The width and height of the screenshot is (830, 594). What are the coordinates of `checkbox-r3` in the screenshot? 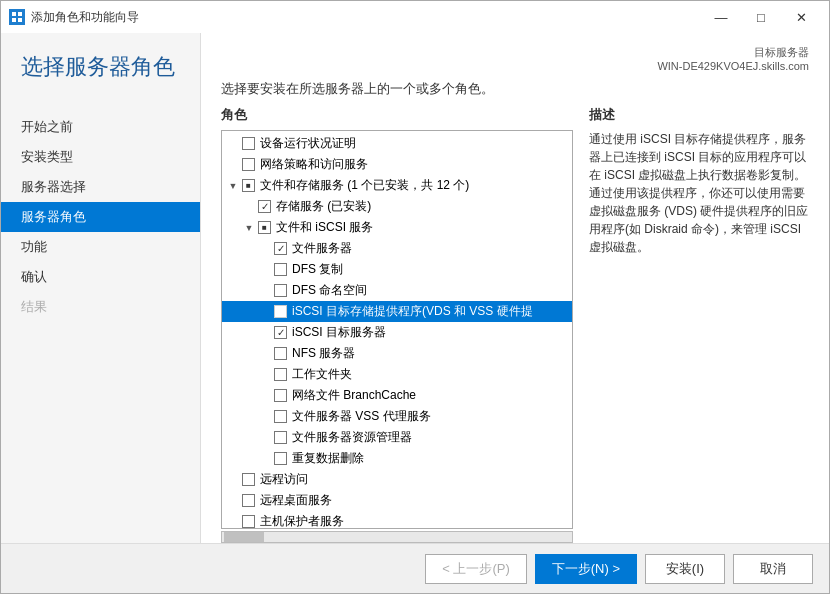 It's located at (248, 186).